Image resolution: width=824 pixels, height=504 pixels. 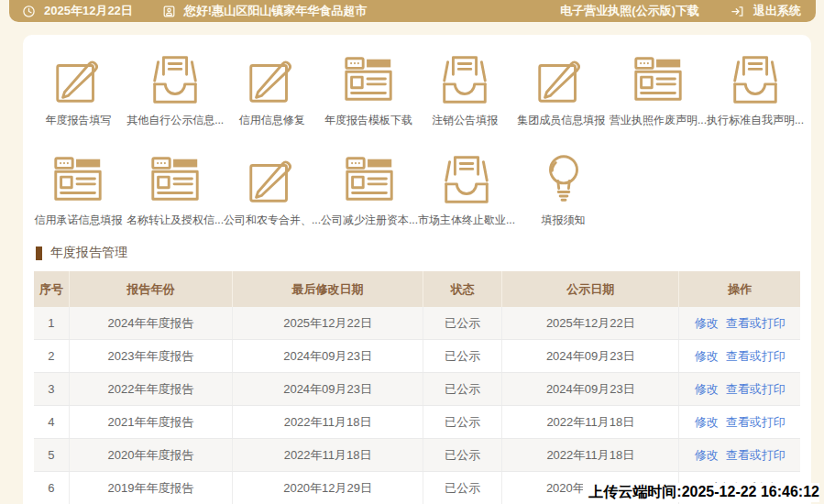 I want to click on modified-date: 2025年12月22日, so click(x=328, y=323).